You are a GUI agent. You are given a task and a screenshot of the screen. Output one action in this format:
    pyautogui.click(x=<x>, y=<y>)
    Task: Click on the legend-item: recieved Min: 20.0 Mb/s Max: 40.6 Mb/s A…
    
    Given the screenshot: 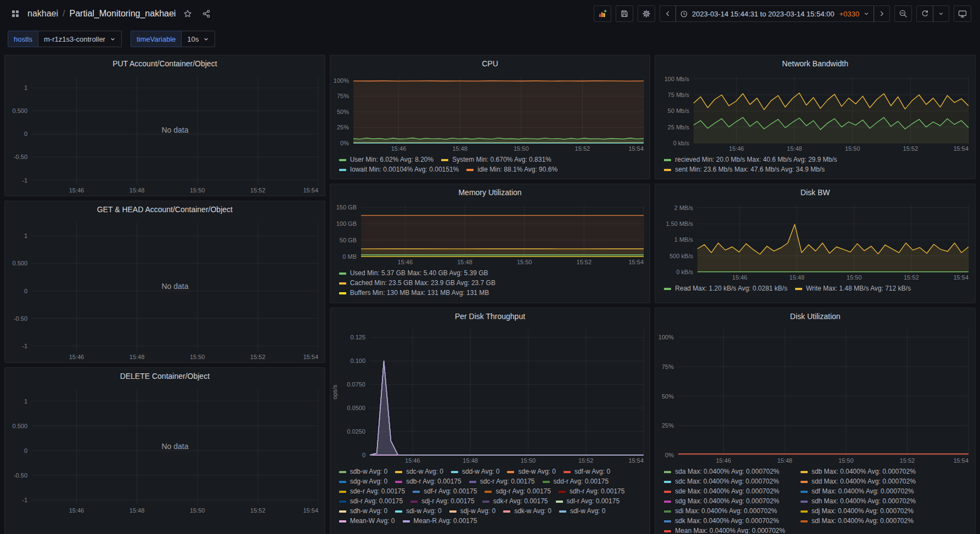 What is the action you would take?
    pyautogui.click(x=816, y=160)
    